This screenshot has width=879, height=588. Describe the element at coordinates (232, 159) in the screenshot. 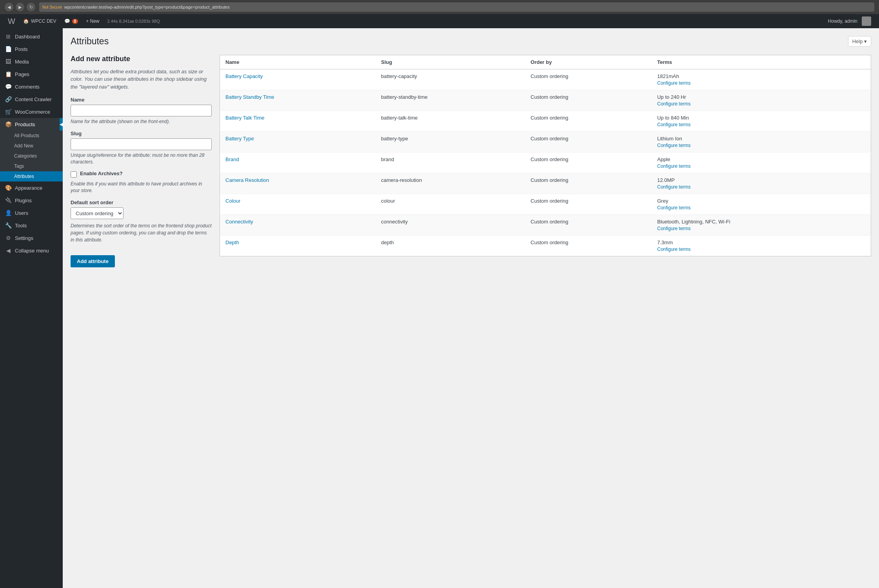

I see `attr-name-link: Brand` at that location.